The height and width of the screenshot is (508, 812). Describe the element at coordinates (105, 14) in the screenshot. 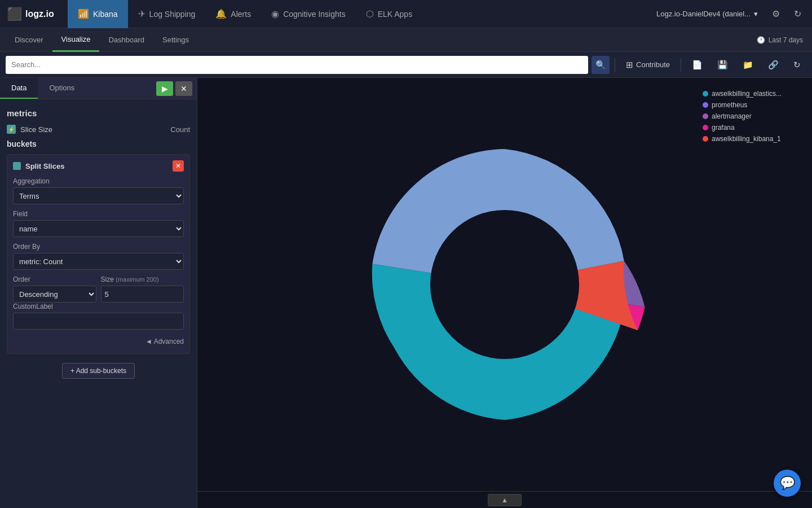

I see `nav-item-kibana-label: Kibana` at that location.